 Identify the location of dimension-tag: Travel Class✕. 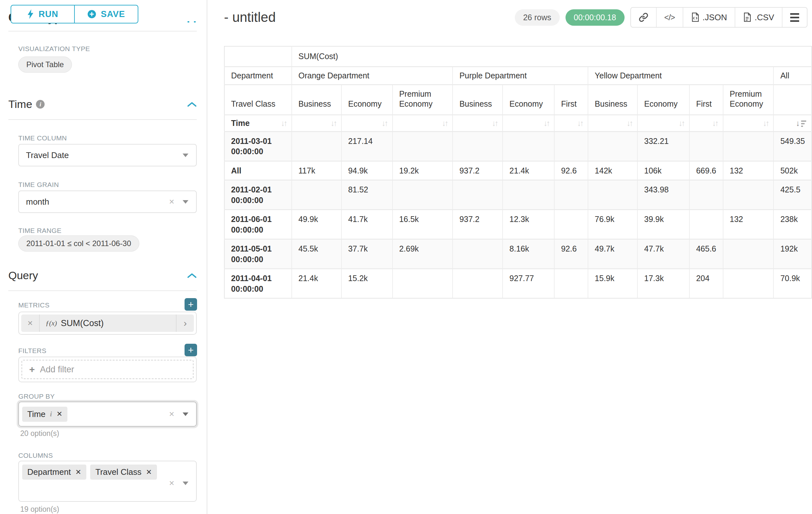
(123, 472).